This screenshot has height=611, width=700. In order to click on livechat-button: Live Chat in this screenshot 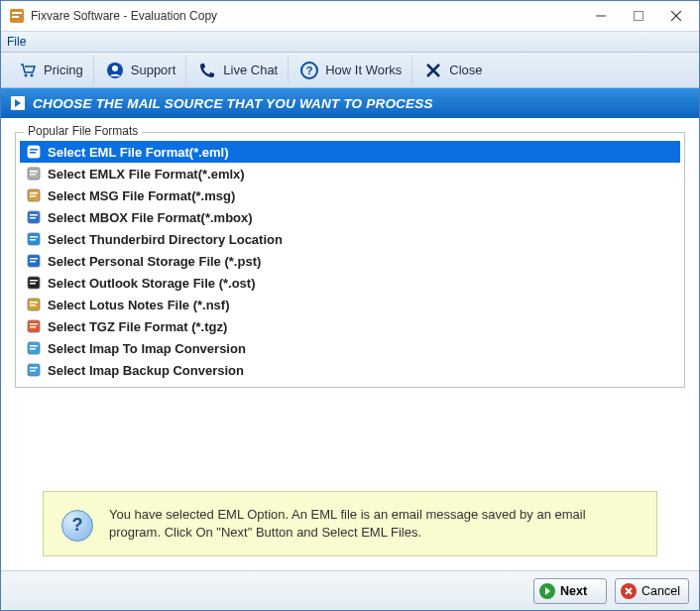, I will do `click(238, 70)`.